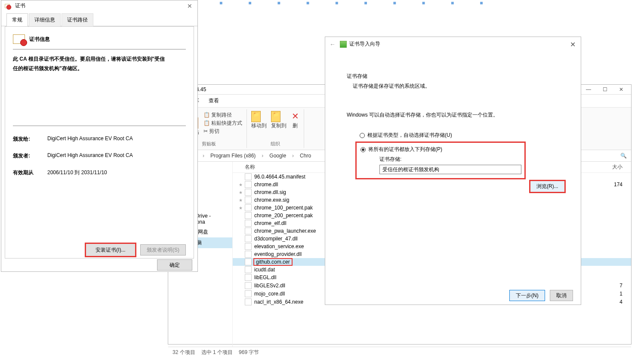  What do you see at coordinates (99, 6) in the screenshot?
I see `cert-titlebar: 证书 ✕` at bounding box center [99, 6].